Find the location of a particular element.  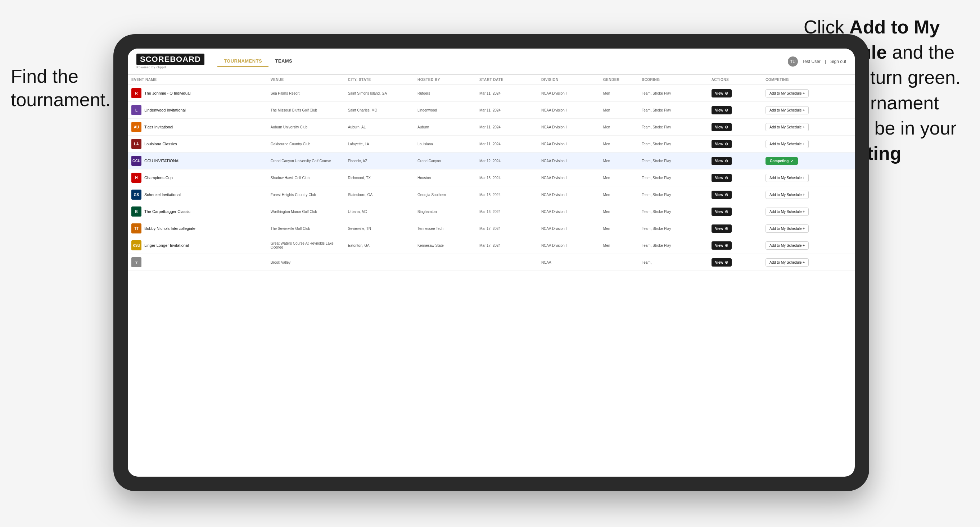

event-cell: H Champions Cup is located at coordinates (197, 178).